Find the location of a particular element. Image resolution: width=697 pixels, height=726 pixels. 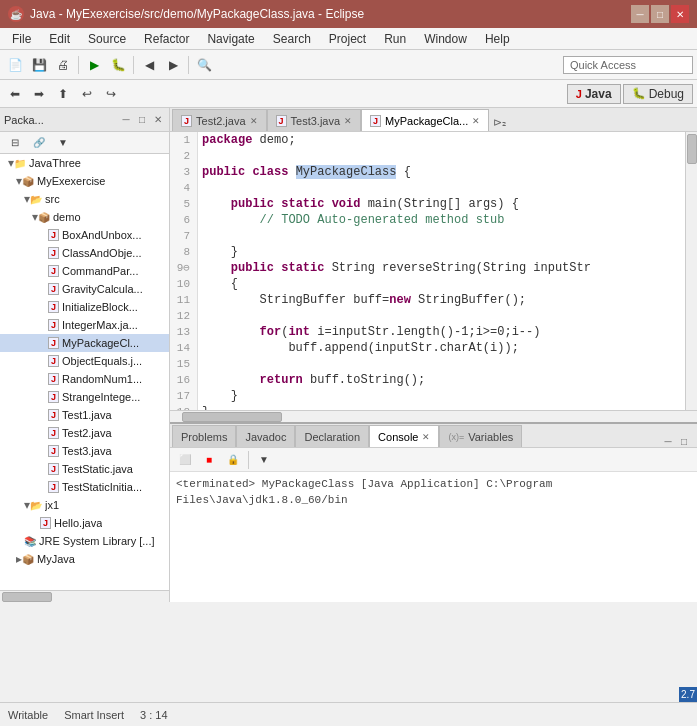

minimize-button: ─ is located at coordinates (640, 14).